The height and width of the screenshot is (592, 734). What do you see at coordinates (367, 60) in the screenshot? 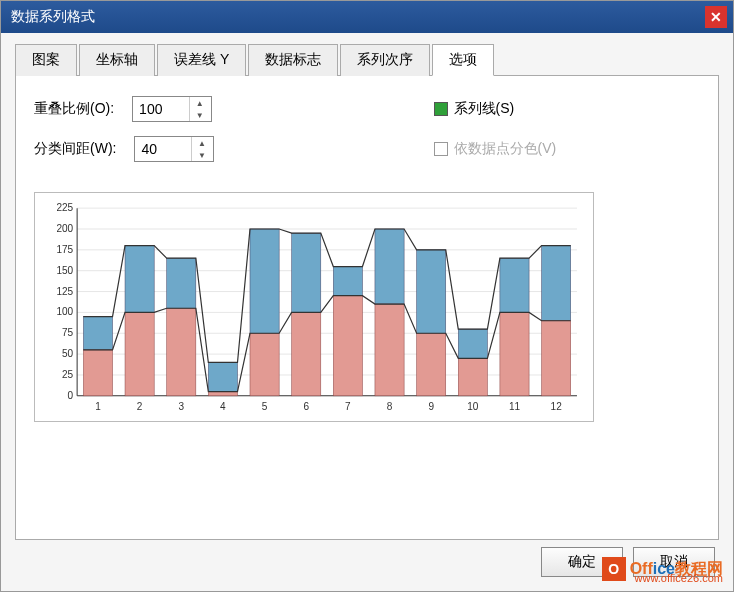
I see `tab-strip: 图案 坐标轴 误差线 Y 数据标志 系列次序 选项` at bounding box center [367, 60].